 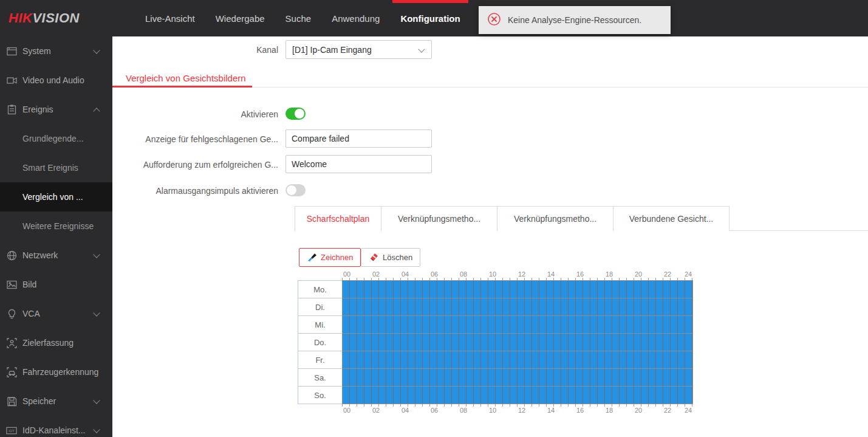 What do you see at coordinates (39, 401) in the screenshot?
I see `sidebar-item-label: Speicher` at bounding box center [39, 401].